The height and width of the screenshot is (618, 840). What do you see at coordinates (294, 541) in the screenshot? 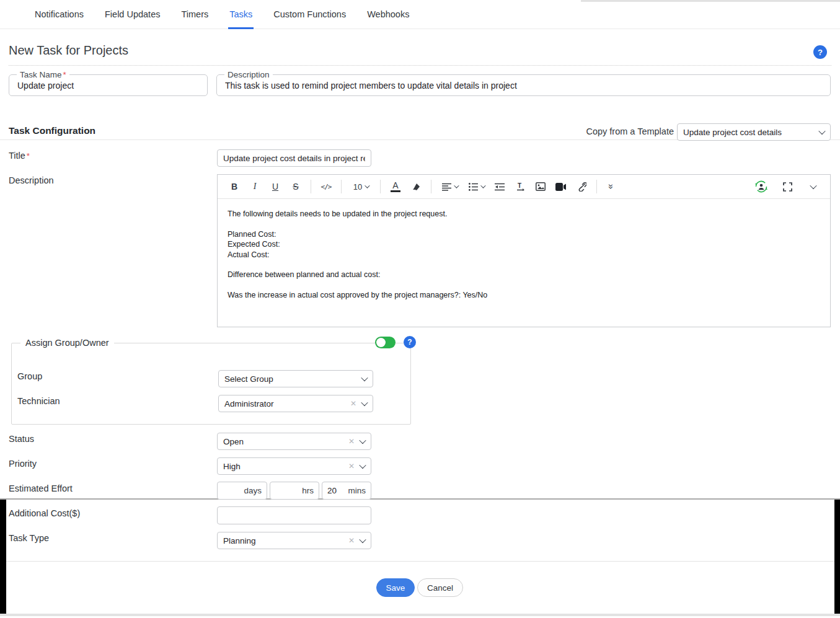
I see `task-type-select: Planning ✕` at bounding box center [294, 541].